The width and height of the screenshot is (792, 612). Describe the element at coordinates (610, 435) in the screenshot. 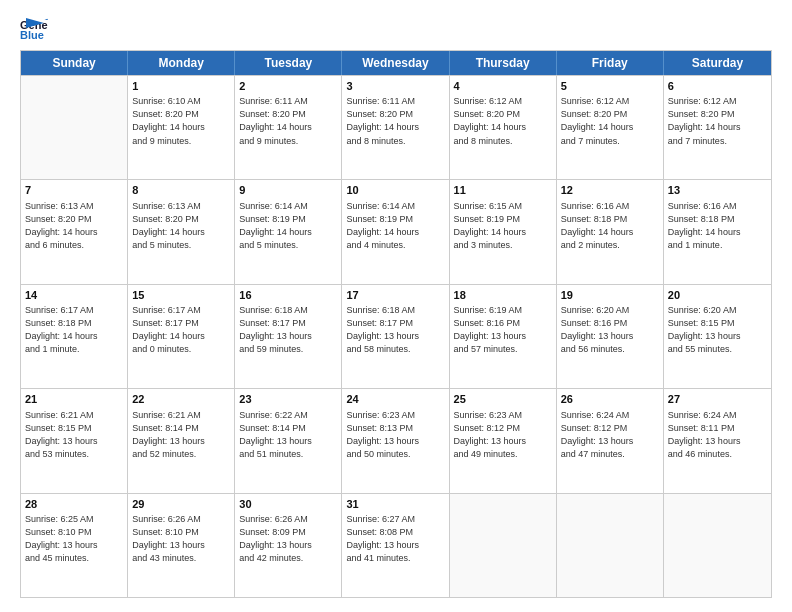

I see `day-info: Sunrise: 6:24 AM Sunset: 8:12 PM Dayligh…` at that location.